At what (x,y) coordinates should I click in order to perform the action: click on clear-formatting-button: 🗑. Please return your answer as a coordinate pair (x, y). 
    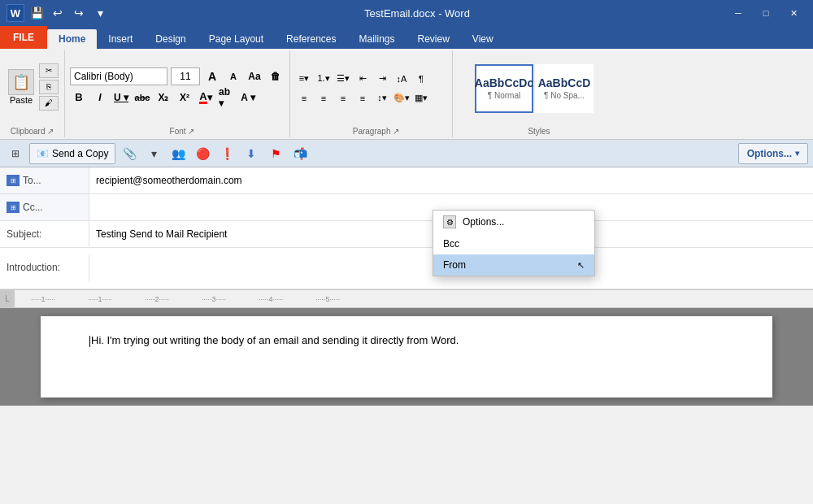
    Looking at the image, I should click on (276, 76).